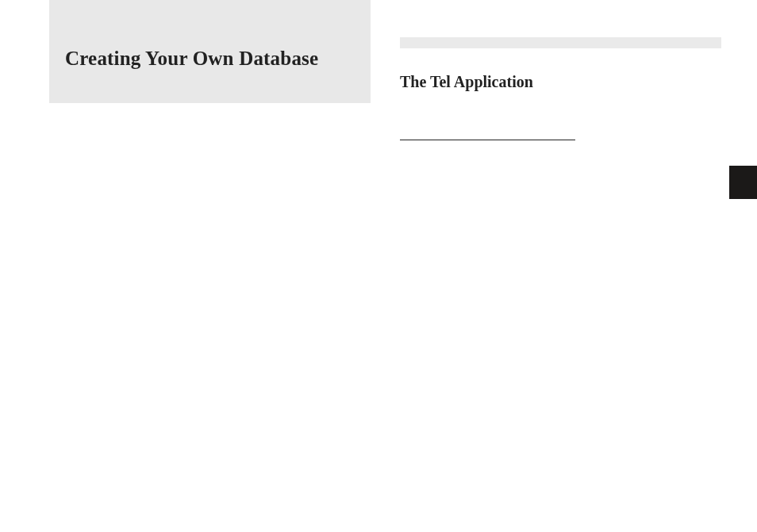  Describe the element at coordinates (487, 140) in the screenshot. I see `horizontal-rule` at that location.